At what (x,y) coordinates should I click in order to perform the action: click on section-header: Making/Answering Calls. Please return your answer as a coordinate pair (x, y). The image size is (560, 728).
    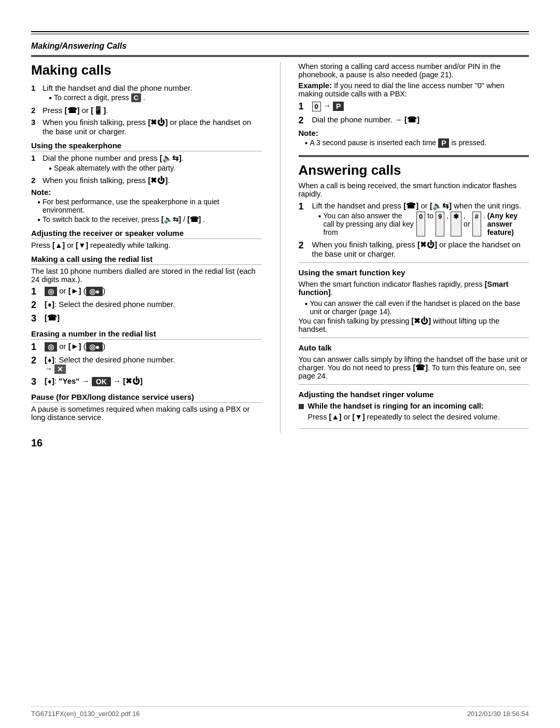
    Looking at the image, I should click on (280, 46).